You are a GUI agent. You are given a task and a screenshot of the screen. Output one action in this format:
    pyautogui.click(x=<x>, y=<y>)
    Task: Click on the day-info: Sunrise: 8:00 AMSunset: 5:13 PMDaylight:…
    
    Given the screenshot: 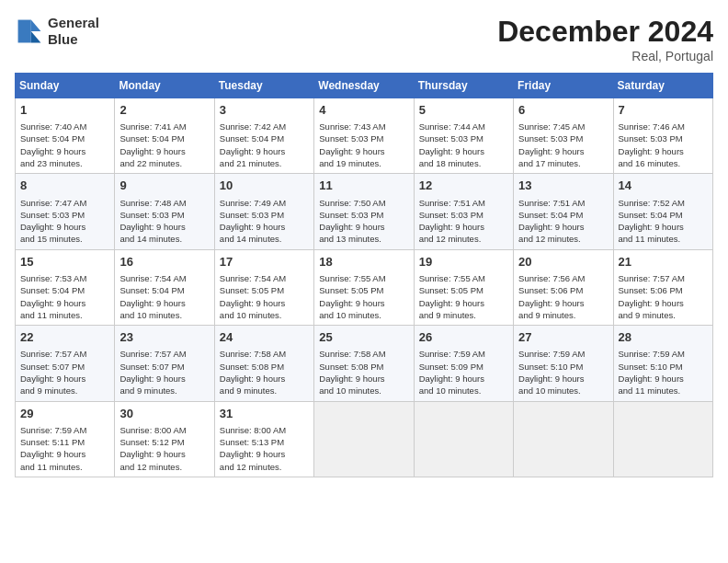 What is the action you would take?
    pyautogui.click(x=265, y=449)
    